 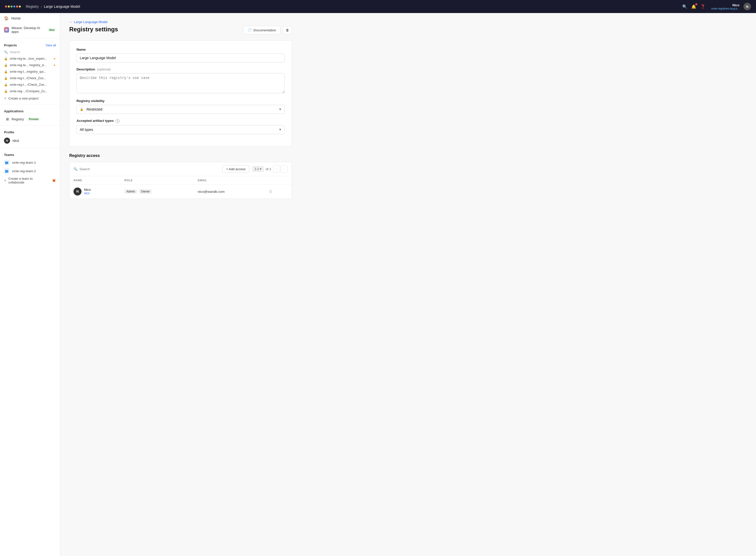 What do you see at coordinates (180, 69) in the screenshot?
I see `description-label: Description (optional)` at bounding box center [180, 69].